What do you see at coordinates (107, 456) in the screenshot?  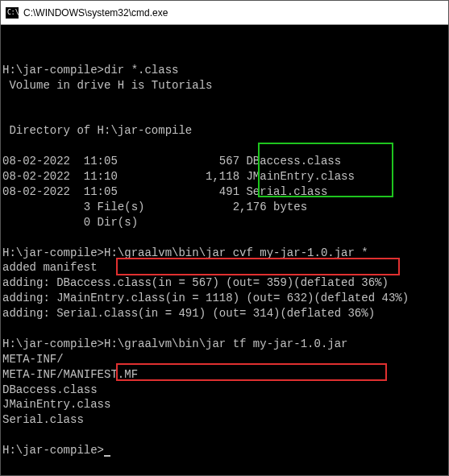 I see `cursor` at bounding box center [107, 456].